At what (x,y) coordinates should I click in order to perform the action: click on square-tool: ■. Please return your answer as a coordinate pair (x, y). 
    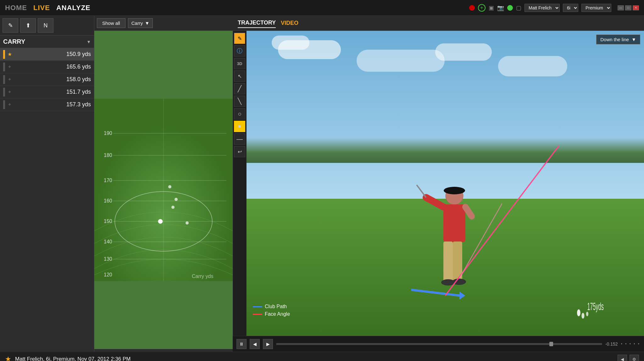
    Looking at the image, I should click on (240, 126).